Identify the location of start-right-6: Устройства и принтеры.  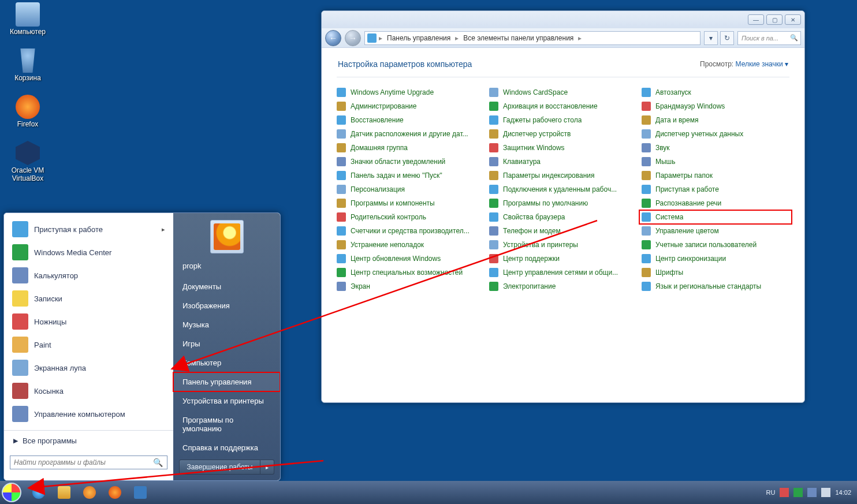
(226, 401).